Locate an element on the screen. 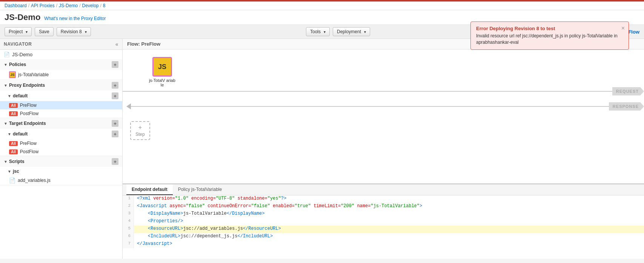  target-endpoints-label: Target Endpoints is located at coordinates (28, 123).